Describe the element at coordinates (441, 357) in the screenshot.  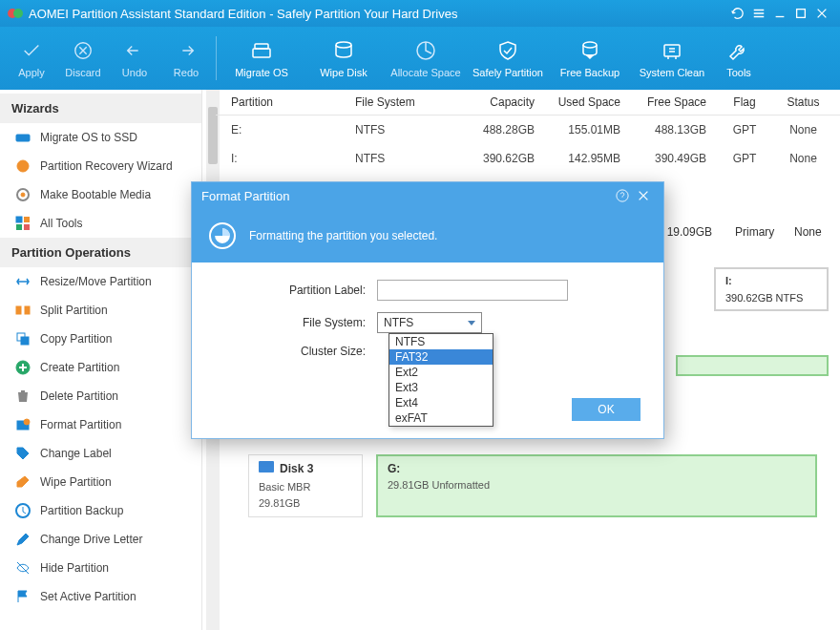
I see `fs-option-fat32: FAT32` at that location.